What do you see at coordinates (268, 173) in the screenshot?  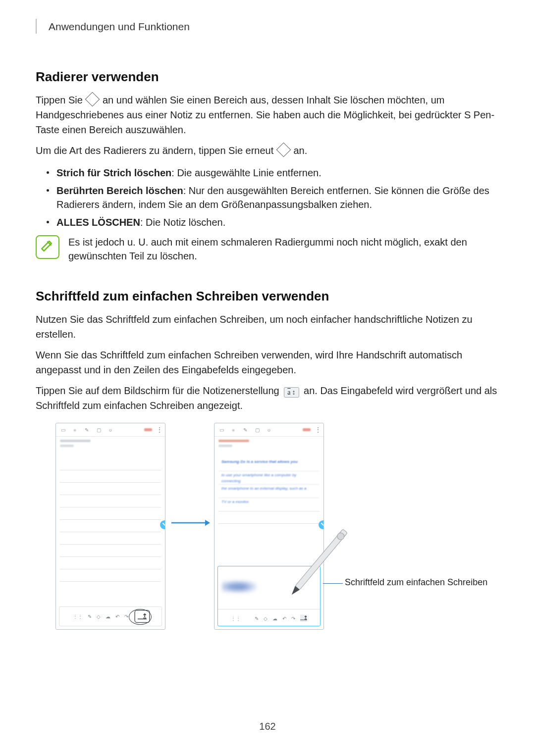 I see `list-item: Strich für Strich löschen: Die ausgewähl…` at bounding box center [268, 173].